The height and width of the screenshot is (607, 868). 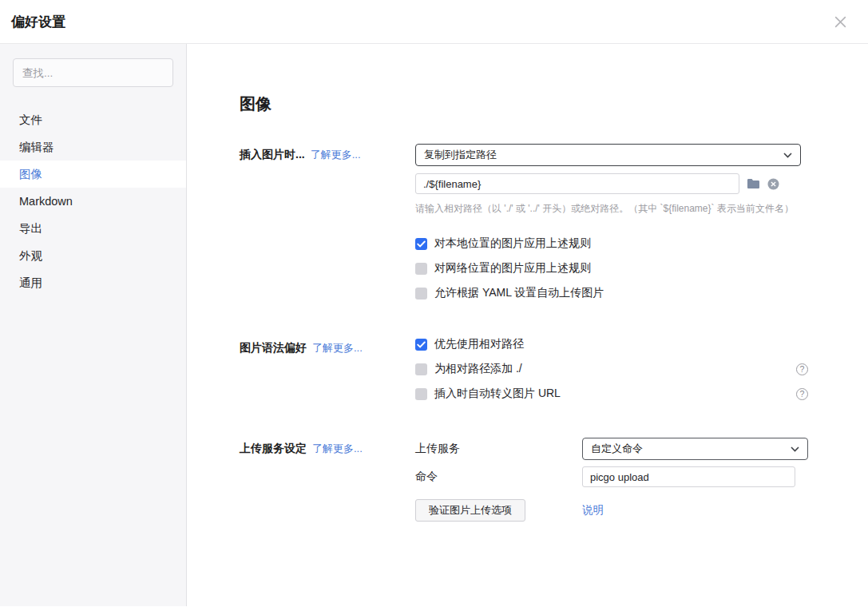 I want to click on upload-service-row: 上传服务 自定义命令, so click(x=612, y=449).